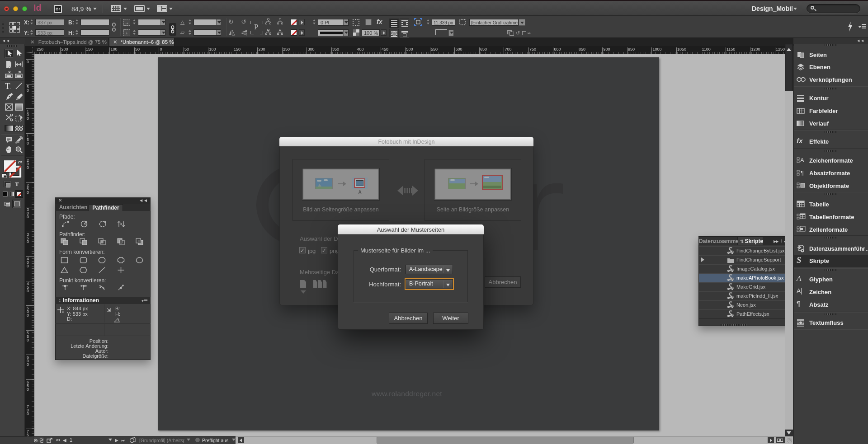 The width and height of the screenshot is (868, 444). What do you see at coordinates (802, 160) in the screenshot?
I see `svg-text: A` at bounding box center [802, 160].